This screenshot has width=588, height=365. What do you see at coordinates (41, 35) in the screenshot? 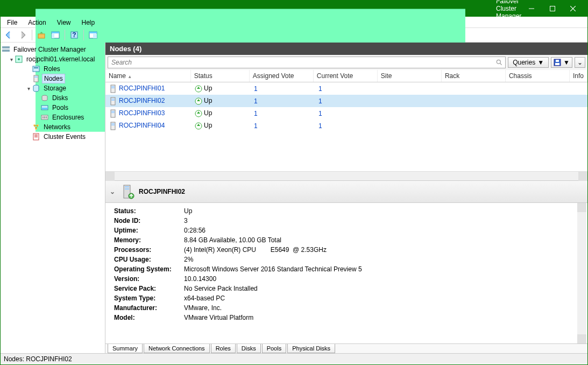
I see `up-button` at bounding box center [41, 35].